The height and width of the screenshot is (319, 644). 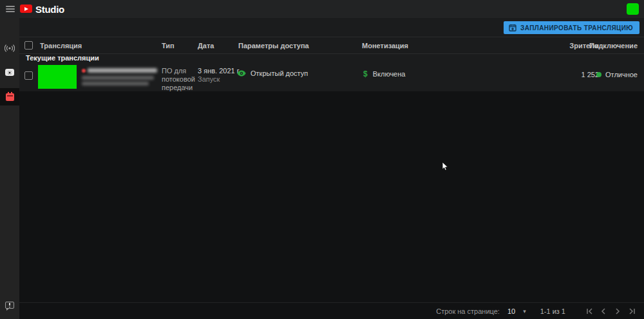 What do you see at coordinates (10, 48) in the screenshot?
I see `sidebar-item-stream` at bounding box center [10, 48].